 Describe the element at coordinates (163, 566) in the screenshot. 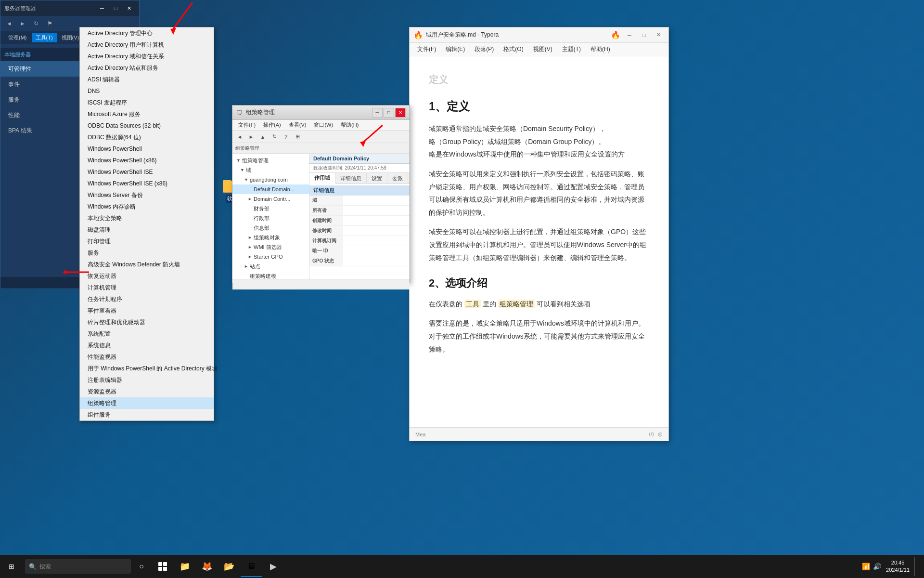

I see `taskbar-app-taskview` at that location.